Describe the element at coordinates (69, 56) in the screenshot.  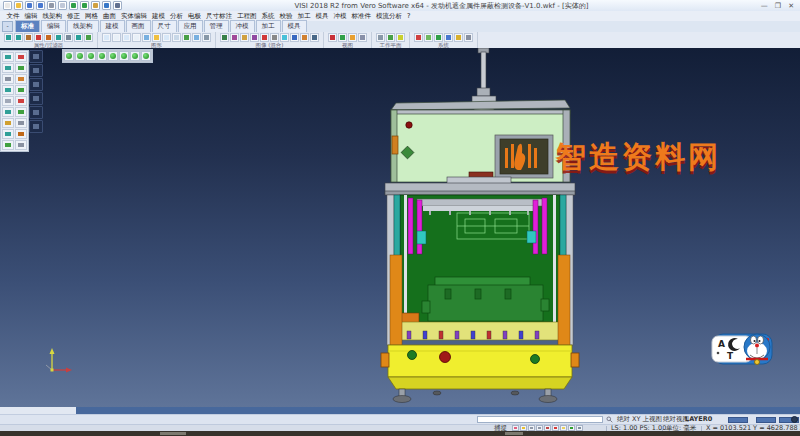
I see `shaded-view` at that location.